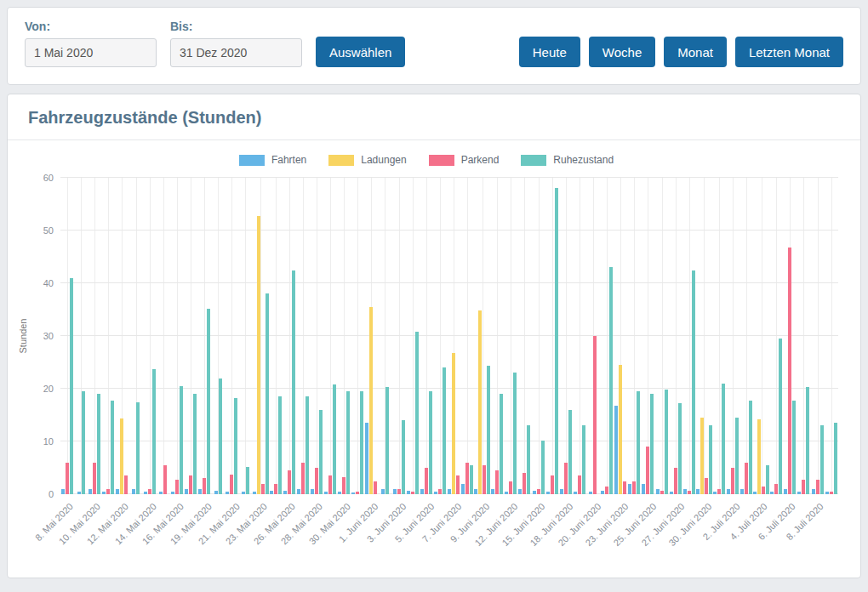  What do you see at coordinates (434, 117) in the screenshot?
I see `panel-header: Fahrzeugzustände (Stunden)` at bounding box center [434, 117].